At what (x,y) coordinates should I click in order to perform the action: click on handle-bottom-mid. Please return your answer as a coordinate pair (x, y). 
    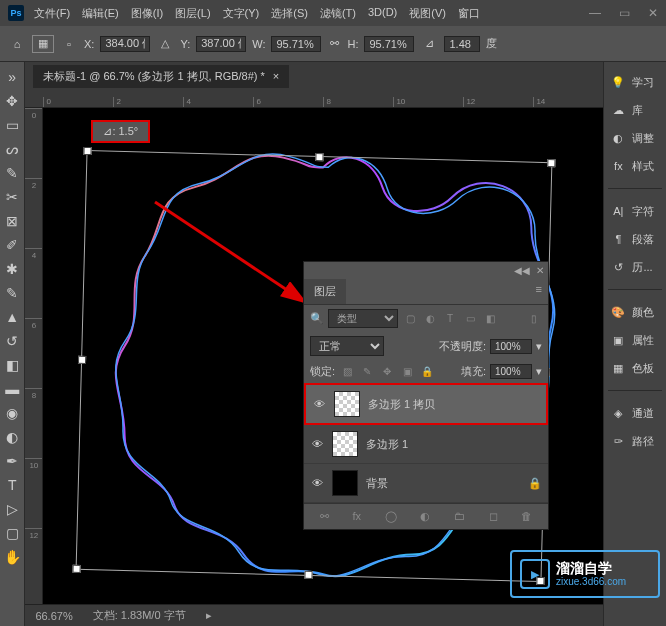
    Looking at the image, I should click on (309, 575).